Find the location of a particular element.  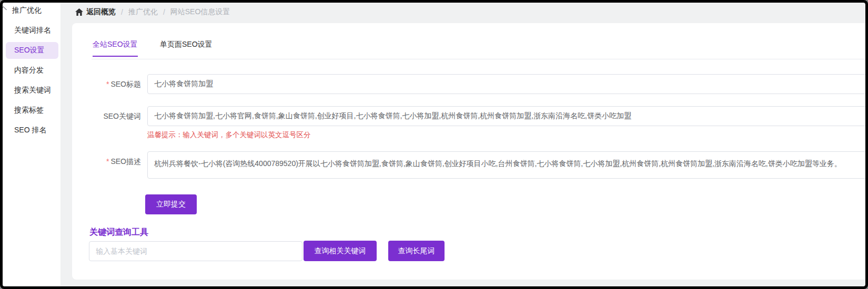

seo-description-label-text: SEO描述 is located at coordinates (126, 161).